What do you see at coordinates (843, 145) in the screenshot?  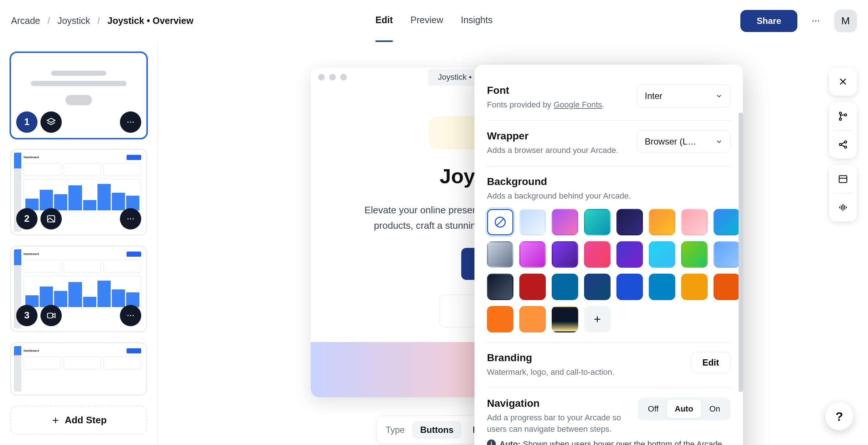 I see `right-rail` at bounding box center [843, 145].